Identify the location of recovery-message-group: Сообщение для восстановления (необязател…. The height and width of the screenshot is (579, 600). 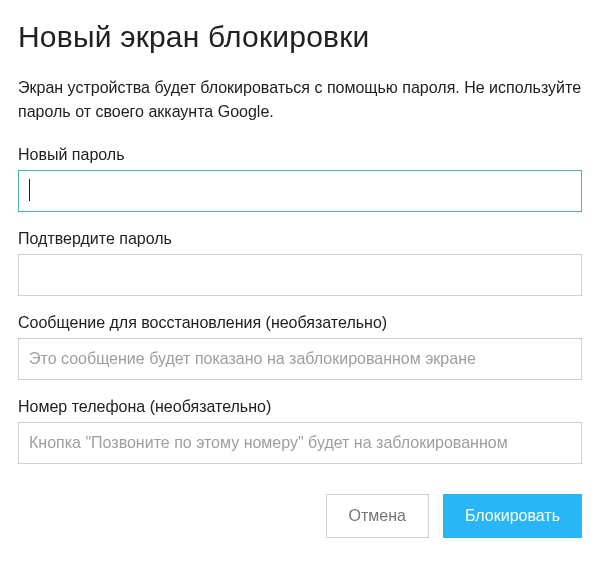
(300, 347).